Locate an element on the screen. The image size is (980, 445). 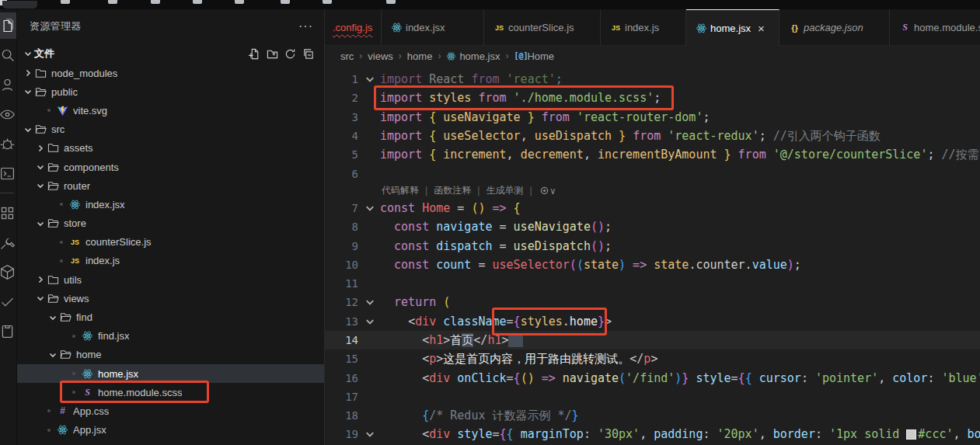
tree-file-vite.svg: vite.svg is located at coordinates (171, 110).